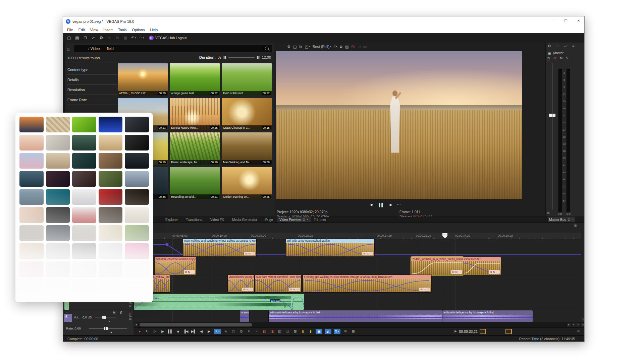  What do you see at coordinates (70, 30) in the screenshot?
I see `menu-file: File` at bounding box center [70, 30].